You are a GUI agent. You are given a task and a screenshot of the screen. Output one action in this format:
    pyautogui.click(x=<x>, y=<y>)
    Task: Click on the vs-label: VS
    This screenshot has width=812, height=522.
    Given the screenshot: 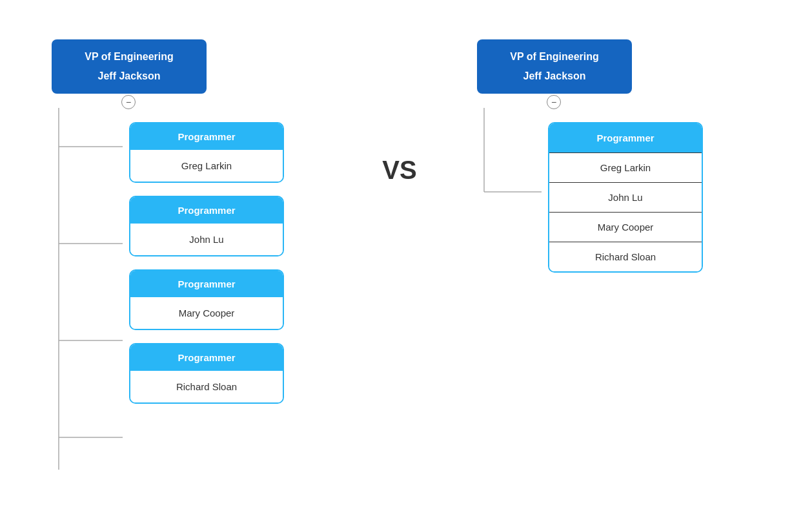 What is the action you would take?
    pyautogui.click(x=399, y=171)
    